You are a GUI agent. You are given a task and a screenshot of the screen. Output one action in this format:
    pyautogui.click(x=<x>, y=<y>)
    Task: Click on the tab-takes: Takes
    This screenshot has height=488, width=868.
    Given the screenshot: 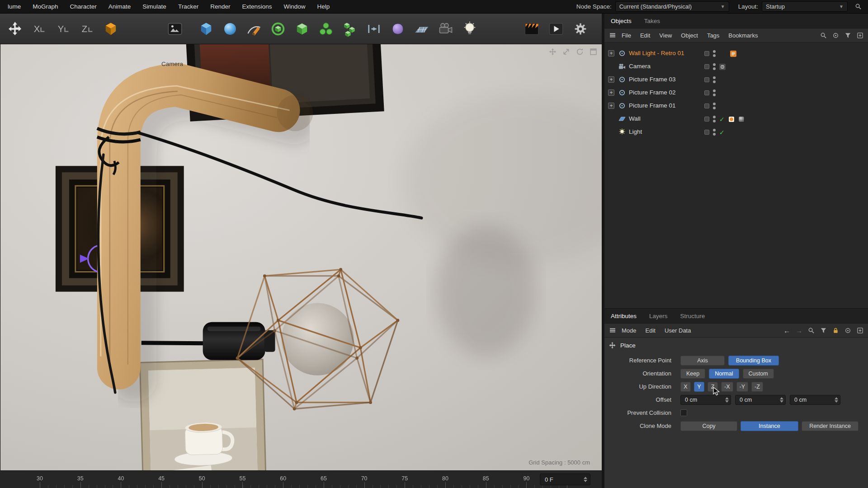 What is the action you would take?
    pyautogui.click(x=652, y=21)
    